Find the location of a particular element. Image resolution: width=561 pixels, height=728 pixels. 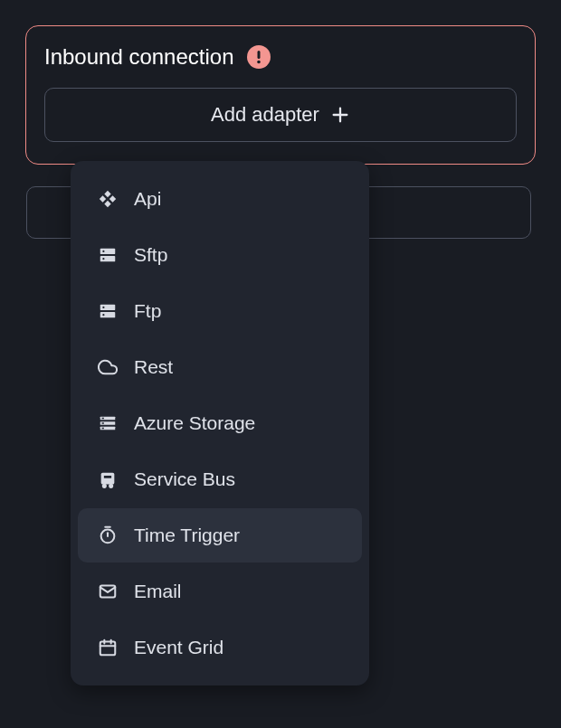

dropdown-item-label: Email is located at coordinates (157, 591).